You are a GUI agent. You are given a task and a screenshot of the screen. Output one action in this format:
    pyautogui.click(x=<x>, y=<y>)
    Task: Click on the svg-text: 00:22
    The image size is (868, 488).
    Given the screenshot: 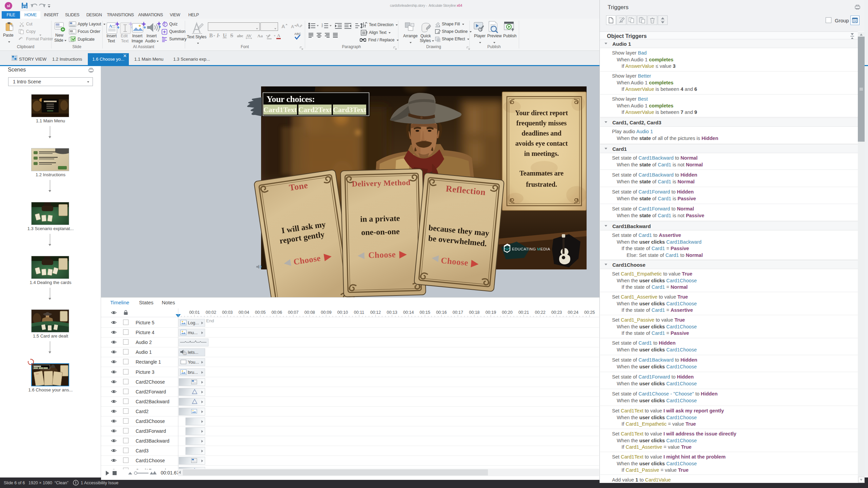 What is the action you would take?
    pyautogui.click(x=540, y=312)
    